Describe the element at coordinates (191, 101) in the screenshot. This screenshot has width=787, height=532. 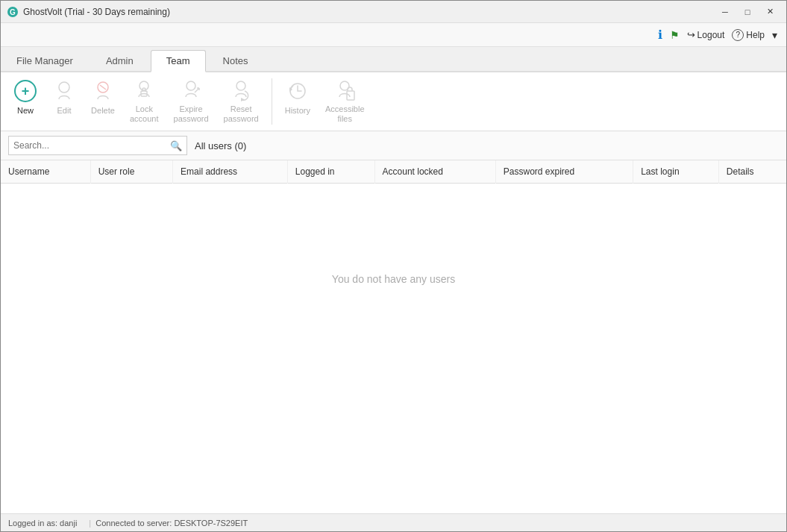
I see `expire-password-button: Expire password` at that location.